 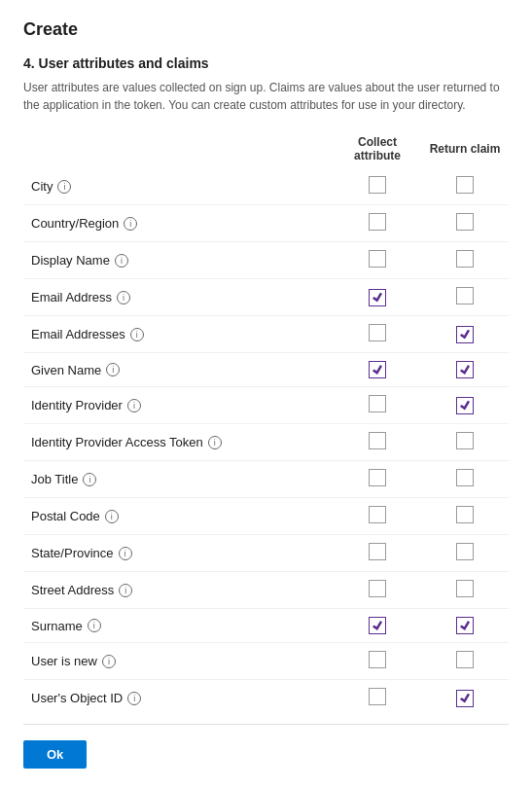 I want to click on info-icon-postal_code: i, so click(x=112, y=517).